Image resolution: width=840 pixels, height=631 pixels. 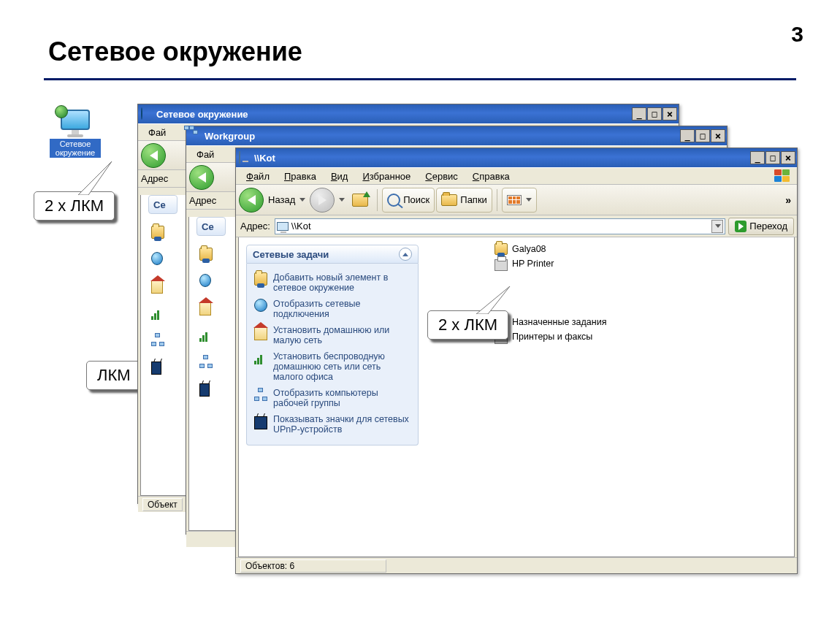 I want to click on task-view-connections: Отобразить сетевые подключения, so click(x=332, y=309).